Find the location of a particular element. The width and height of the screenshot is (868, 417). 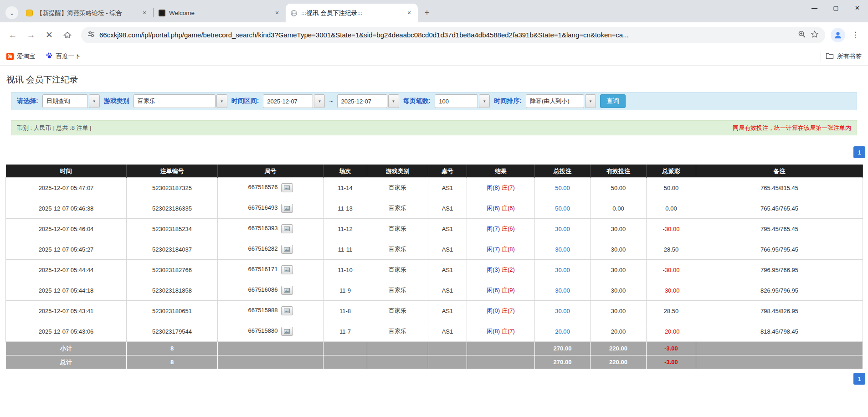

date-range-tilde: ~ is located at coordinates (331, 101).